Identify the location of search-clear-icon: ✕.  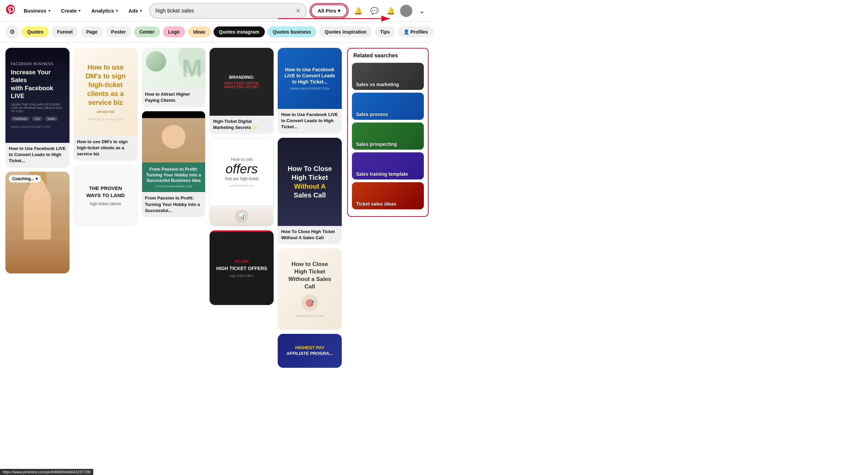
(298, 11).